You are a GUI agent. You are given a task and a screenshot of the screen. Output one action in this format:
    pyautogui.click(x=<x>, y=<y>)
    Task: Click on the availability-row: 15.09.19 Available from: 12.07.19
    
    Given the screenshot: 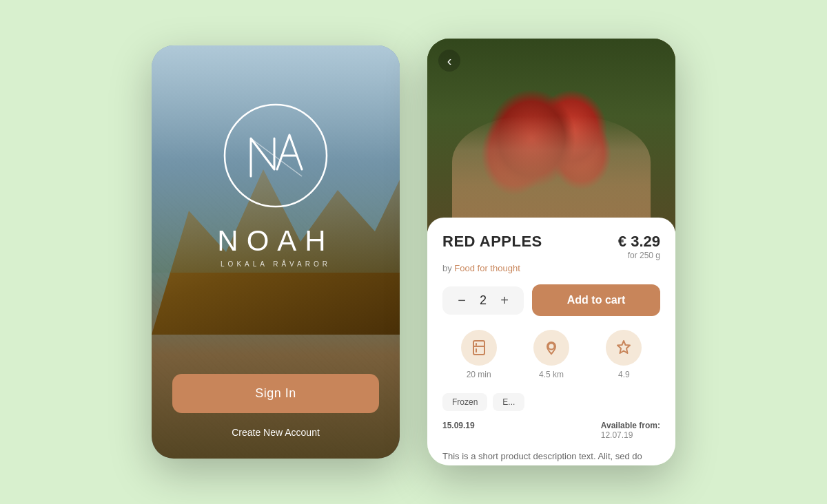 What is the action you would take?
    pyautogui.click(x=551, y=430)
    